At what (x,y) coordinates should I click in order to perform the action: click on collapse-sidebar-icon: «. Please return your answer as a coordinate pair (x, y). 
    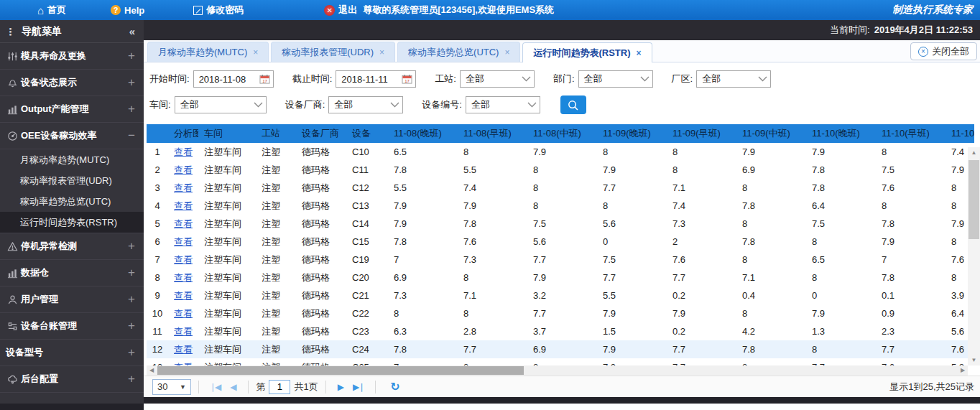
    Looking at the image, I should click on (132, 32).